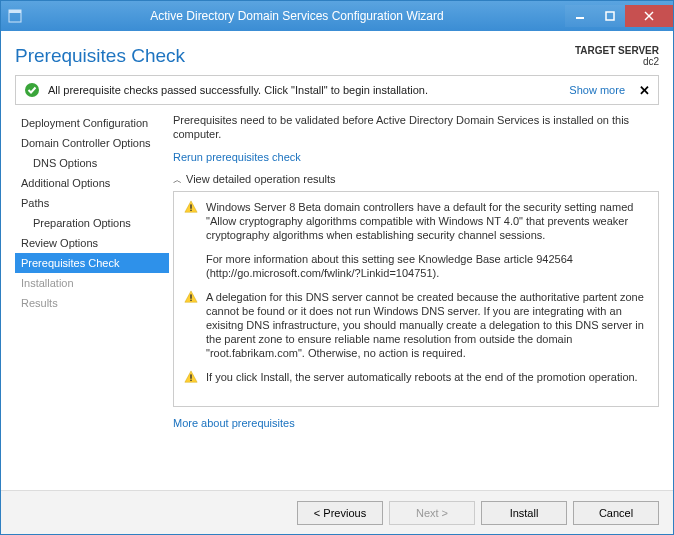  I want to click on status-message: All prerequisite checks passed successfu…, so click(304, 90).